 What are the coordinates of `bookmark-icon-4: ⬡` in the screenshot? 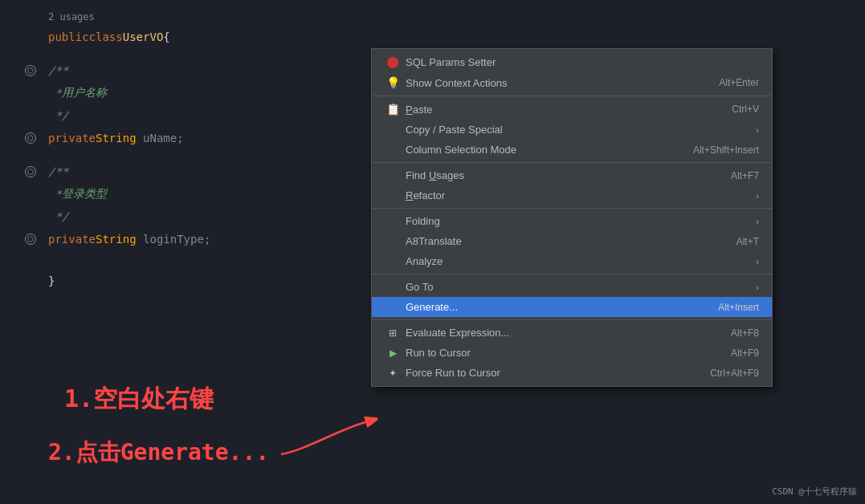 It's located at (31, 239).